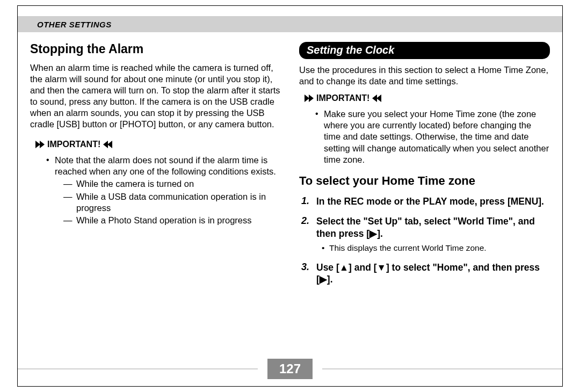  What do you see at coordinates (74, 144) in the screenshot?
I see `important-label-left: IMPORTANT!` at bounding box center [74, 144].